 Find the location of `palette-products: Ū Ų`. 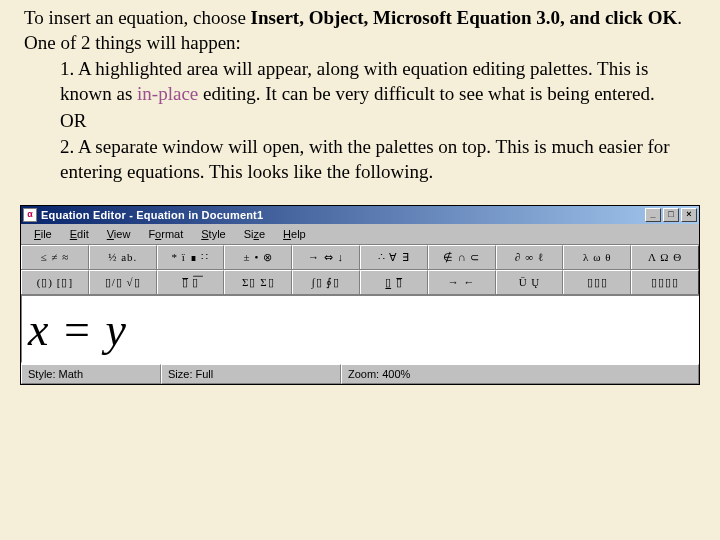

palette-products: Ū Ų is located at coordinates (530, 282).